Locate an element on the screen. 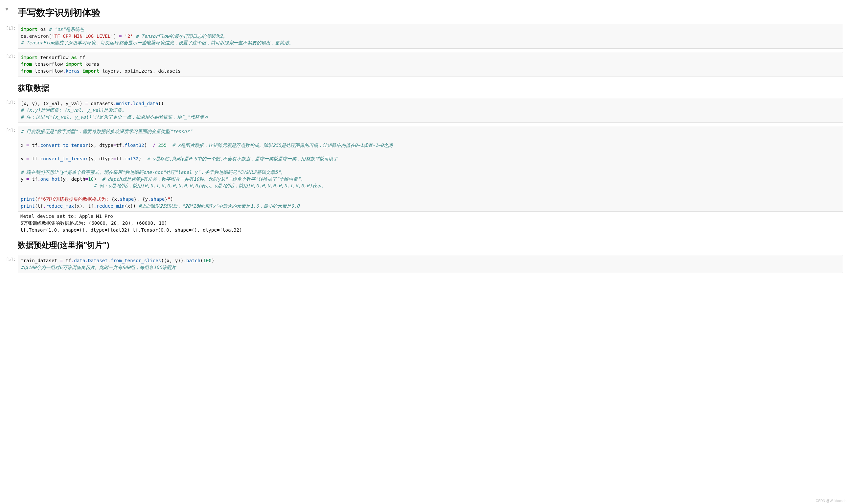  comment: # TensorFlow集成了深度学习环境，每次运行都会显示一些电脑环境信息，设… is located at coordinates (157, 43).